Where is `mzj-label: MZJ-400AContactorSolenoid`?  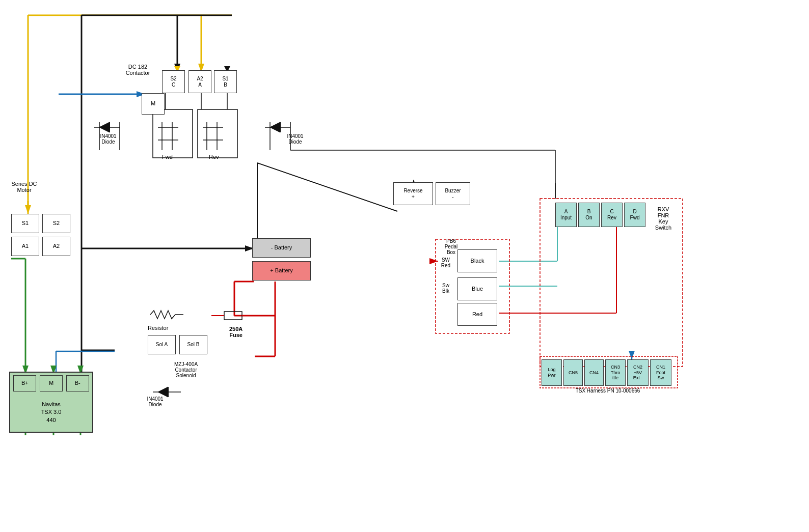
mzj-label: MZJ-400AContactorSolenoid is located at coordinates (186, 370).